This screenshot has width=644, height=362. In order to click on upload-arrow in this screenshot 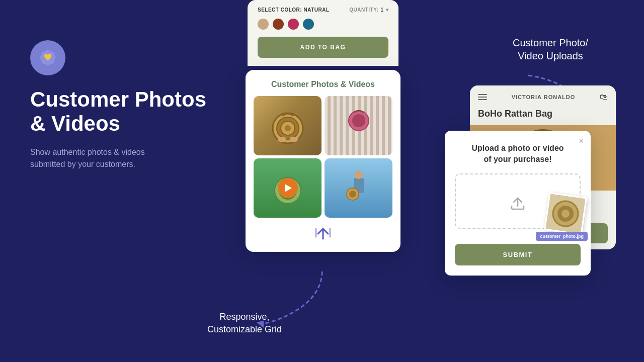, I will do `click(323, 233)`.